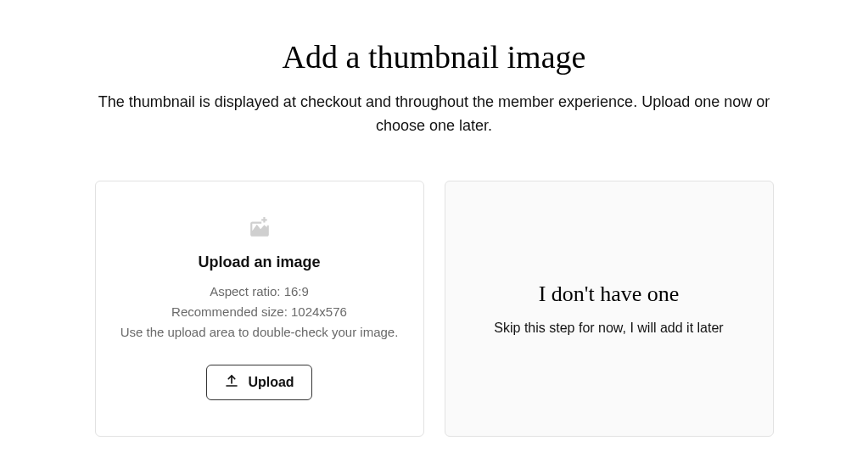 The image size is (868, 463). I want to click on upload-button: Upload, so click(259, 382).